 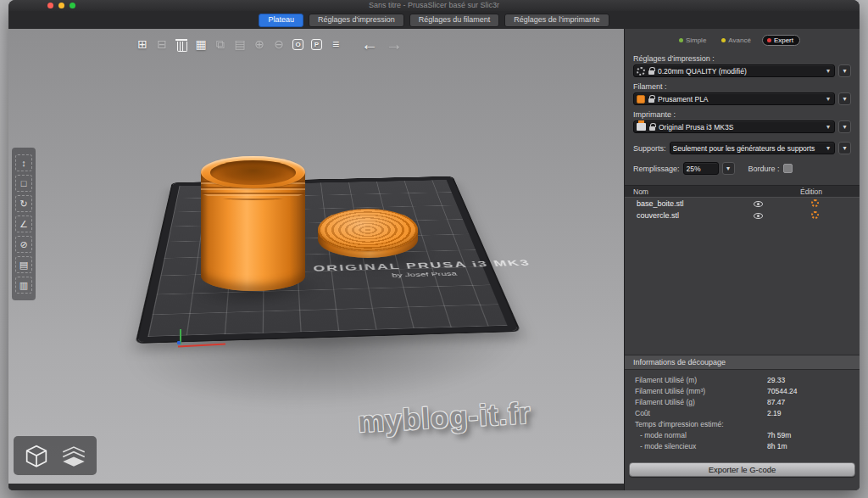 I want to click on filament-label: Filament :, so click(x=743, y=87).